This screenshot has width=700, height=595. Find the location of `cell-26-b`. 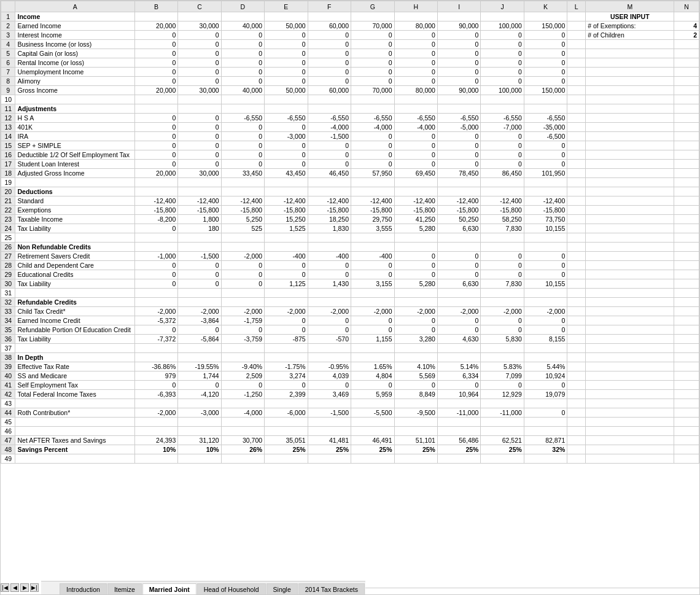

cell-26-b is located at coordinates (156, 247).